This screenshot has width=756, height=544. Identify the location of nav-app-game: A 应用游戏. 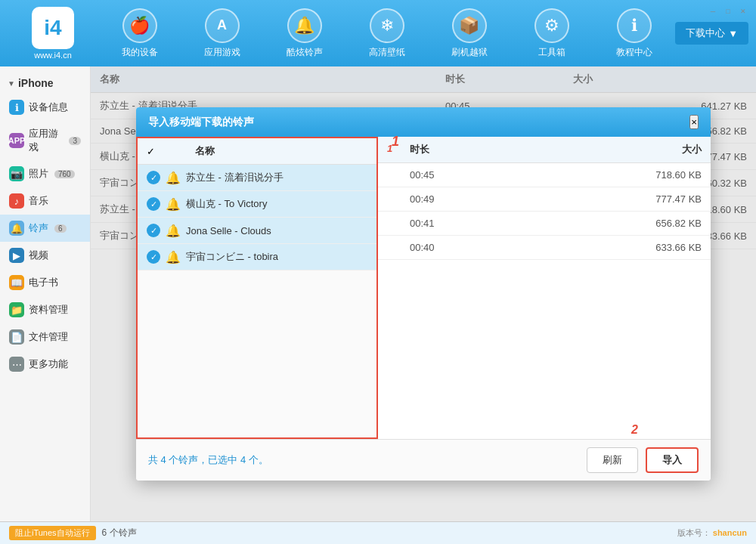
(222, 33).